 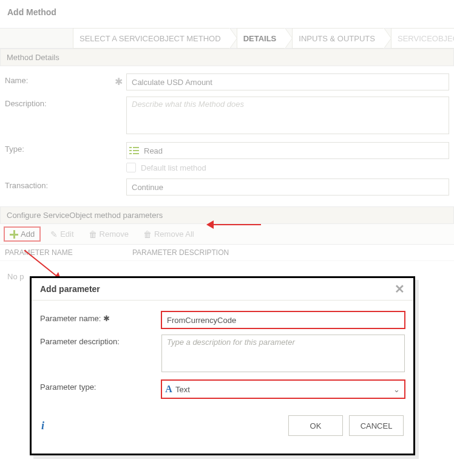 I want to click on remove-button-label: Remove, so click(x=114, y=234).